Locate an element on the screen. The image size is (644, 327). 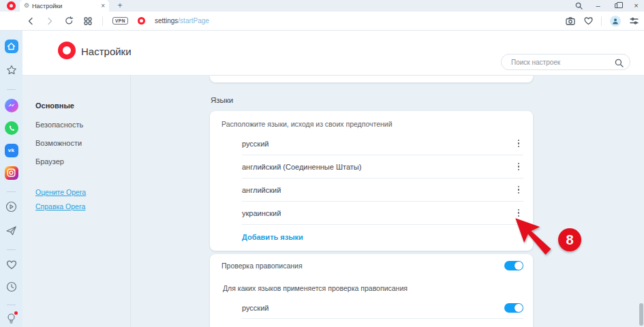
start-page-icon is located at coordinates (11, 46).